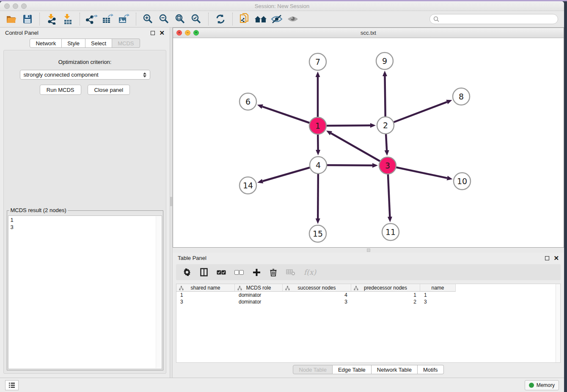  What do you see at coordinates (388, 166) in the screenshot?
I see `graph-node-label: 3` at bounding box center [388, 166].